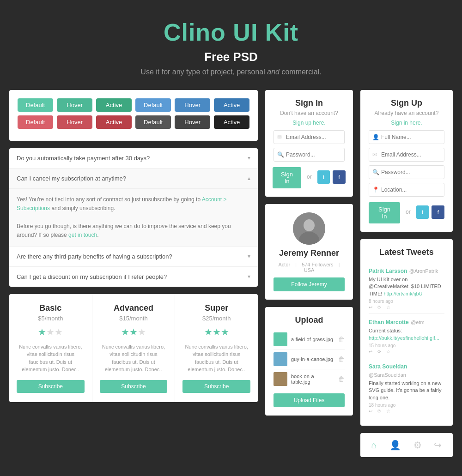  Describe the element at coordinates (309, 137) in the screenshot. I see `signin-email-wrap: ✉` at that location.